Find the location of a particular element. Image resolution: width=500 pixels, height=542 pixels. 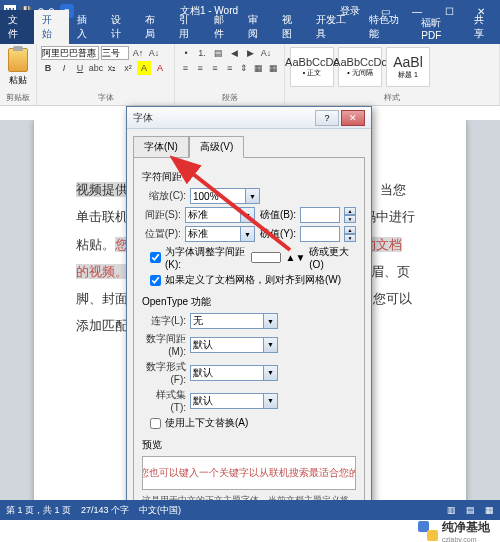

numform-input is located at coordinates (227, 373).